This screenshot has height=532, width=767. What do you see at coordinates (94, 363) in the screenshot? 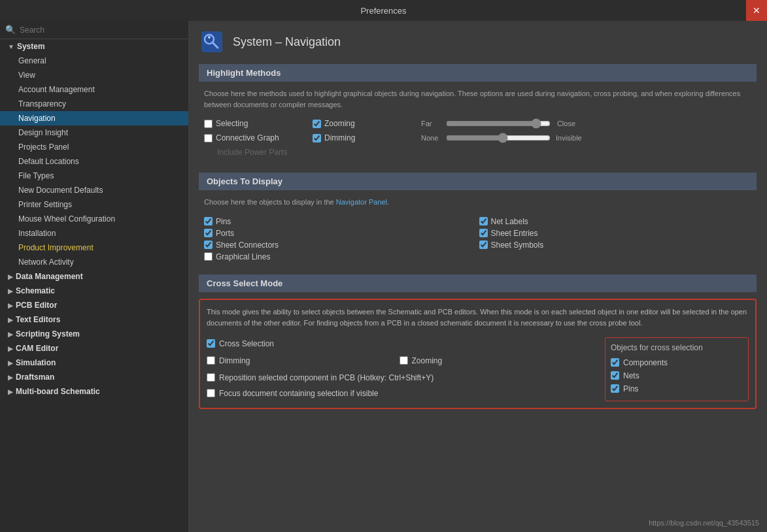
I see `sidebar-item-simulation: ▶ Simulation` at bounding box center [94, 363].